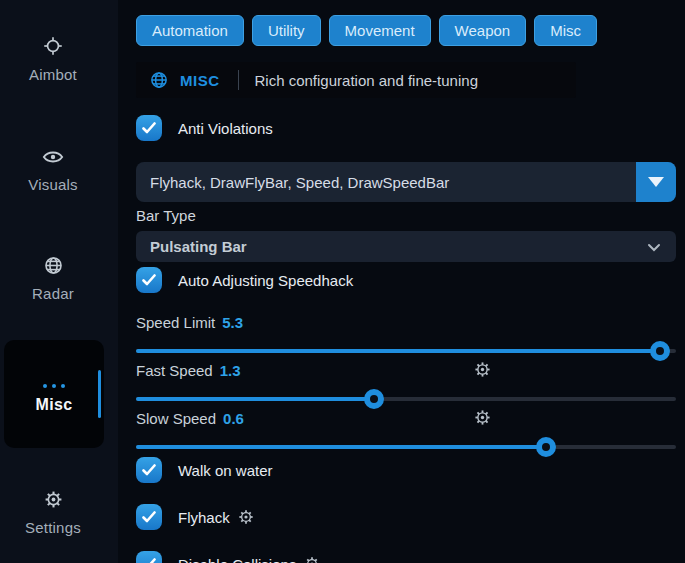 The height and width of the screenshot is (563, 685). What do you see at coordinates (406, 128) in the screenshot?
I see `anti-violations-row: Anti Violations` at bounding box center [406, 128].